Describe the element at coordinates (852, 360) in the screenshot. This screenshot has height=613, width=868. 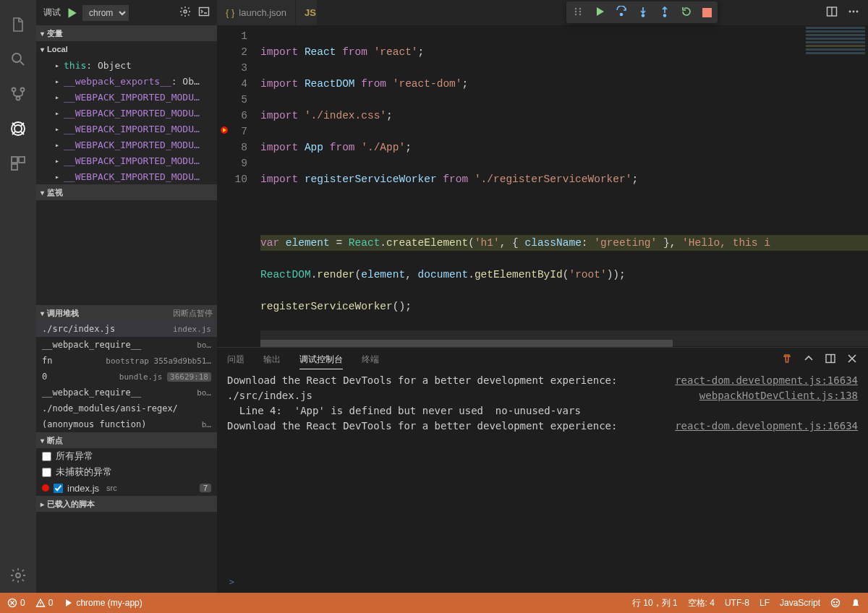
I see `close-panel-icon` at that location.